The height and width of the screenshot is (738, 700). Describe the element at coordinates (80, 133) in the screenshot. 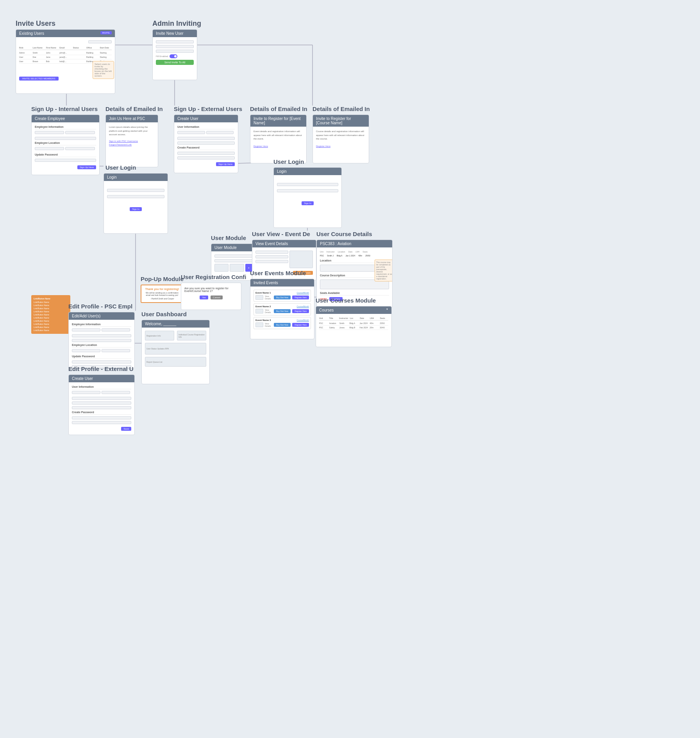

I see `last-name-input` at that location.